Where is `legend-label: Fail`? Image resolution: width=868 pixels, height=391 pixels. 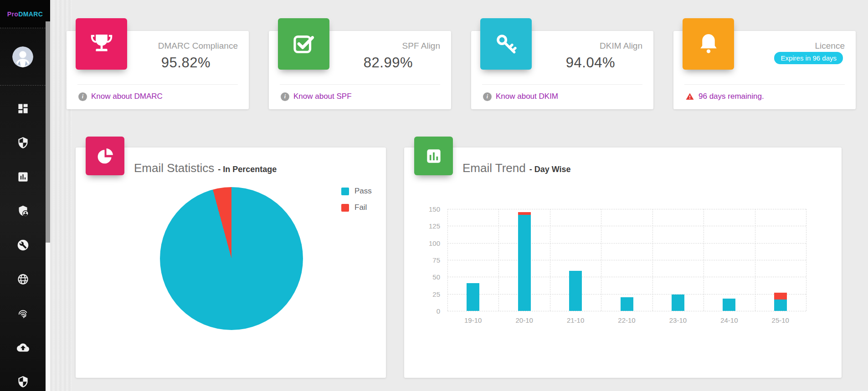
legend-label: Fail is located at coordinates (361, 208).